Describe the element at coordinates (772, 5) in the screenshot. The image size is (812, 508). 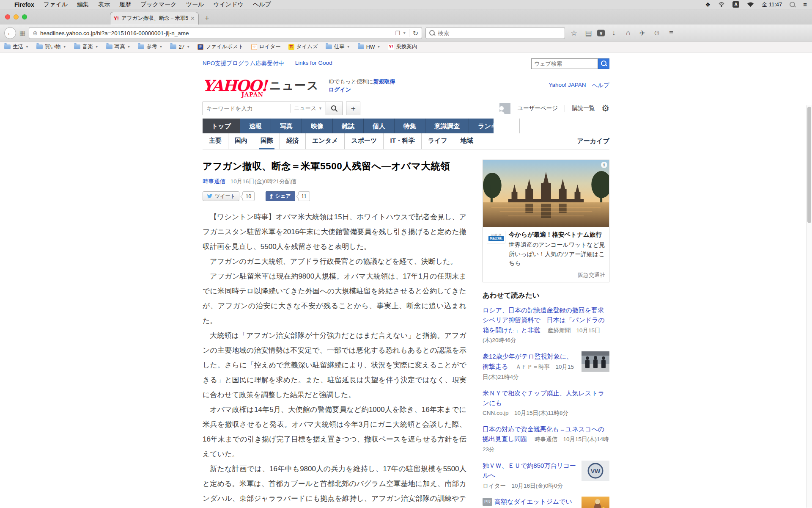
I see `menubar-clock: 金 11:47` at that location.